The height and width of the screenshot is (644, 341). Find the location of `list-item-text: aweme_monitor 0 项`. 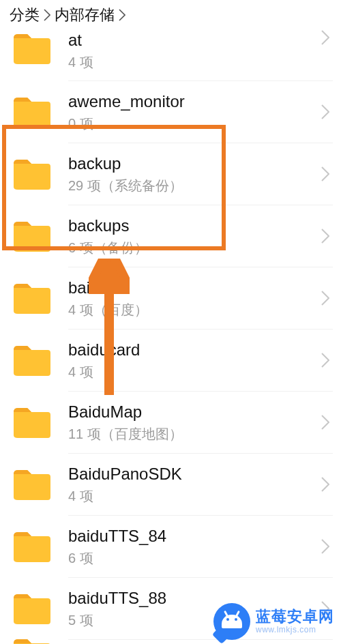

list-item-text: aweme_monitor 0 项 is located at coordinates (193, 112).